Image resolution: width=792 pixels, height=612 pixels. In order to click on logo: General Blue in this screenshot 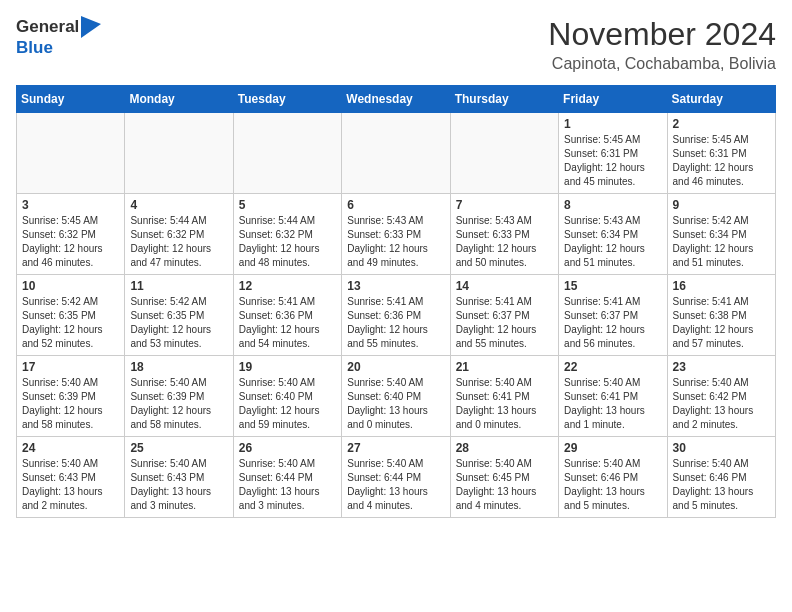, I will do `click(58, 37)`.